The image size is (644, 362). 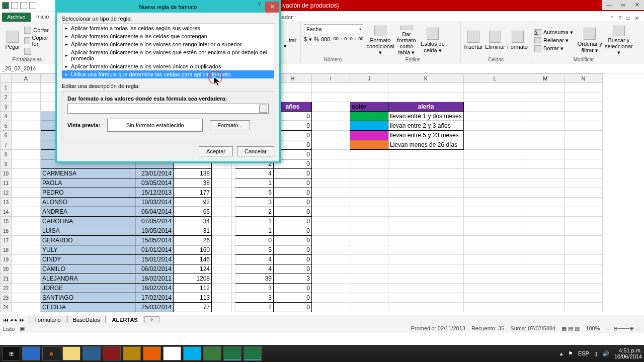 I want to click on cell: ALEJANDRA, so click(x=88, y=279).